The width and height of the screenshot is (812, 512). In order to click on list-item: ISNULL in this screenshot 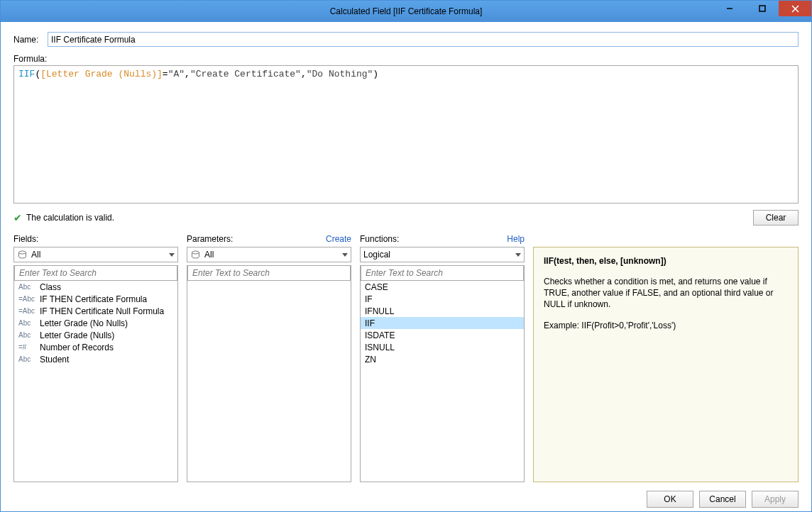, I will do `click(442, 347)`.